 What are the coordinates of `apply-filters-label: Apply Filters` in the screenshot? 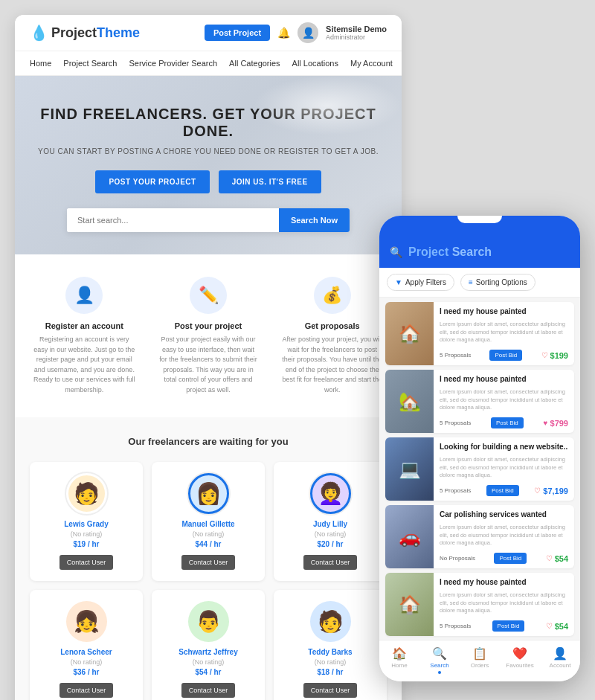 It's located at (425, 283).